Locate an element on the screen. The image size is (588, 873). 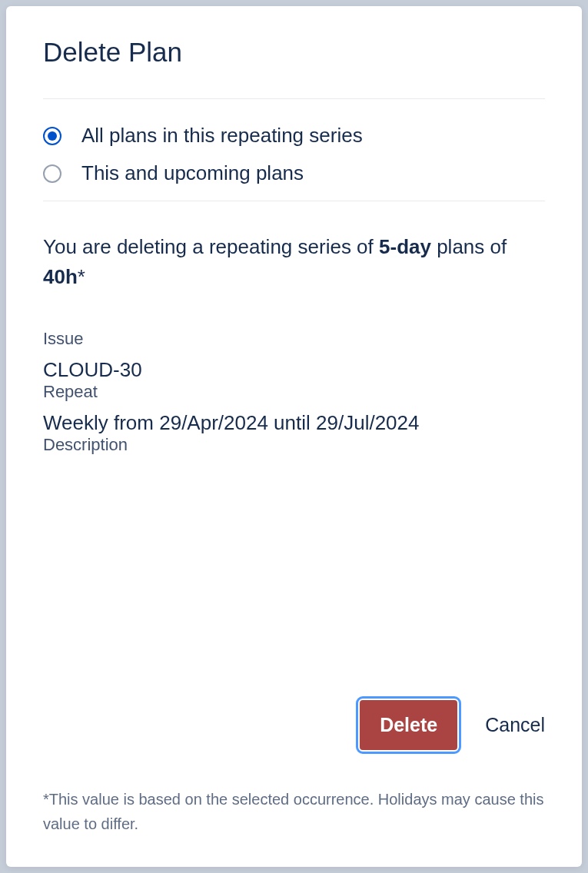
scope-radio-group: All plans in this repeating series This … is located at coordinates (294, 154).